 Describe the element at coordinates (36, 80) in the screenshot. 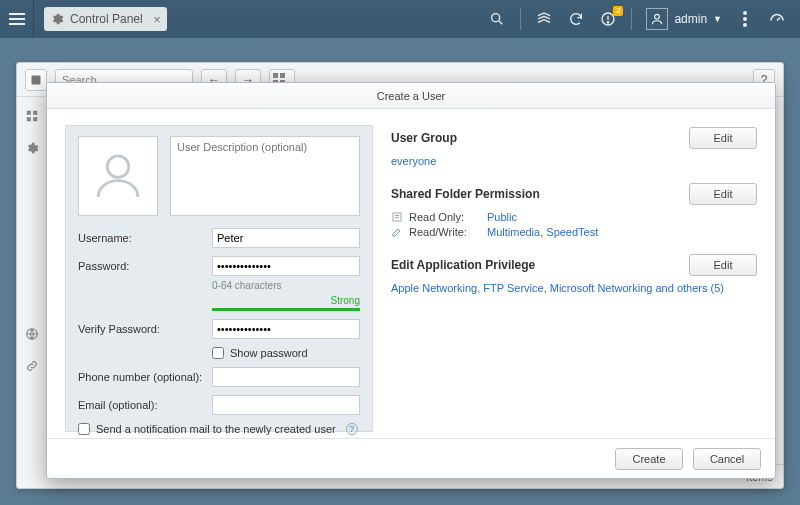

I see `panel-icon` at that location.